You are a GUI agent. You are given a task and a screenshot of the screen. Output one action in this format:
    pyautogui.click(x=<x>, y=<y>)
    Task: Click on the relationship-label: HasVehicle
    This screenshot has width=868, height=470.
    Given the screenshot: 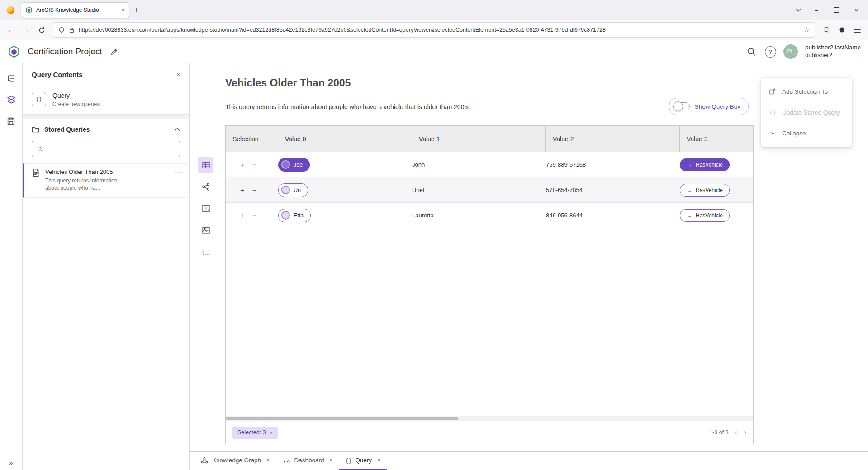 What is the action you would take?
    pyautogui.click(x=709, y=190)
    